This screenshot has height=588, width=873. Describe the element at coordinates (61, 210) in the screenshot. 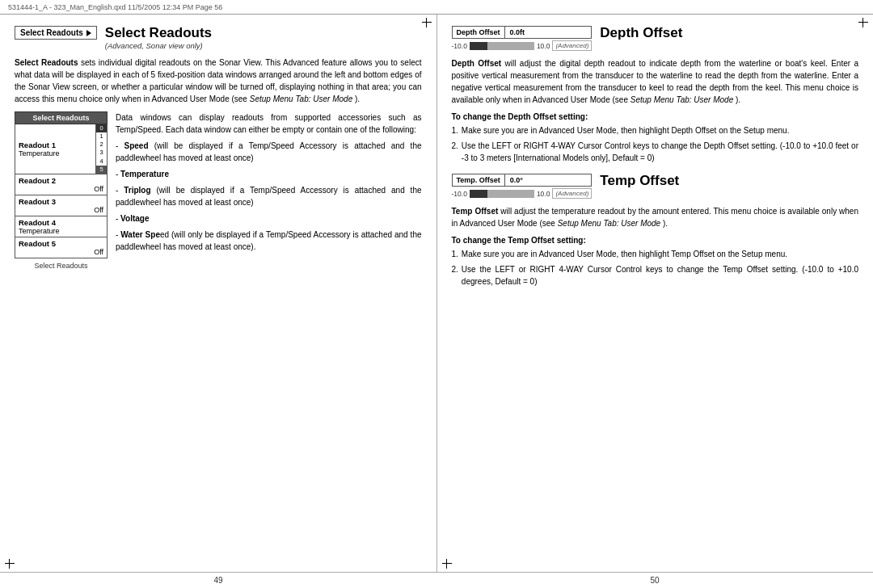

I see `readout-3-sublabel: Off` at that location.